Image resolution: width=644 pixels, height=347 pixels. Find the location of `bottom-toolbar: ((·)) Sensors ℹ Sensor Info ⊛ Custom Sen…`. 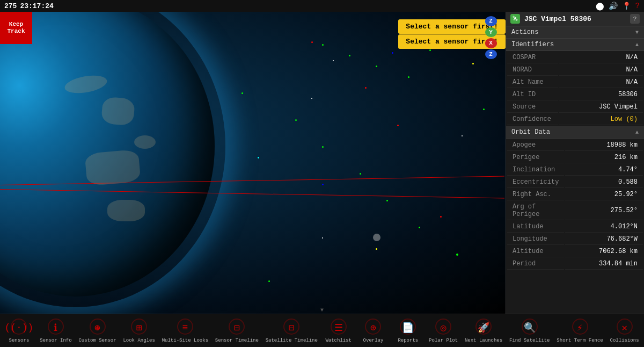

bottom-toolbar: ((·)) Sensors ℹ Sensor Info ⊛ Custom Sen… is located at coordinates (322, 330).